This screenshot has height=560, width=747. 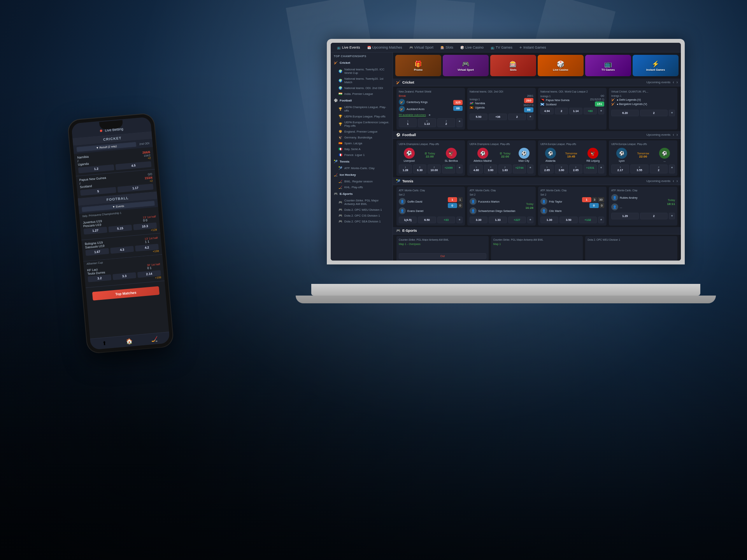 What do you see at coordinates (601, 220) in the screenshot?
I see `more-t3: ★` at bounding box center [601, 220].